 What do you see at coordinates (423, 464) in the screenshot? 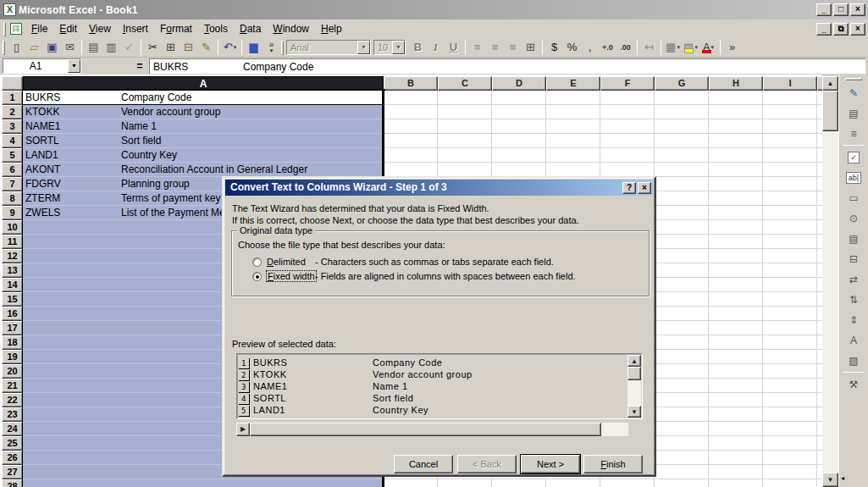
I see `cancel-button: Cancel` at bounding box center [423, 464].